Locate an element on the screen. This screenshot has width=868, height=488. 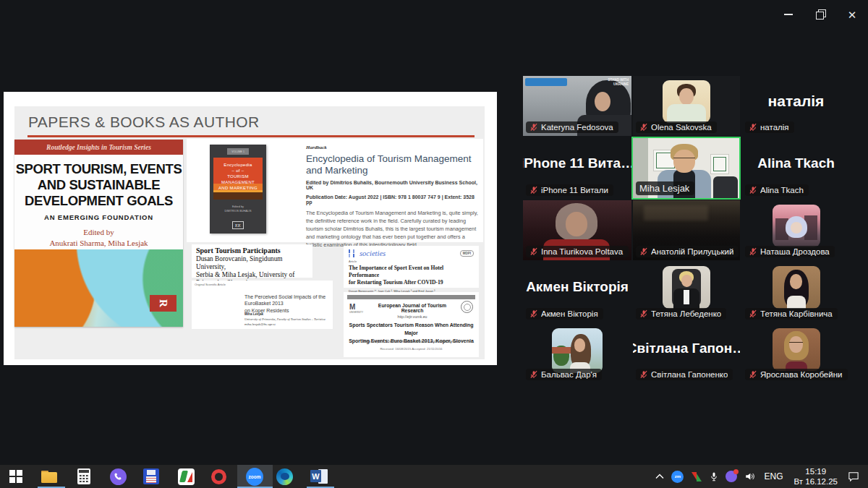
participant-name: Тетяна Карбівнича is located at coordinates (796, 314).